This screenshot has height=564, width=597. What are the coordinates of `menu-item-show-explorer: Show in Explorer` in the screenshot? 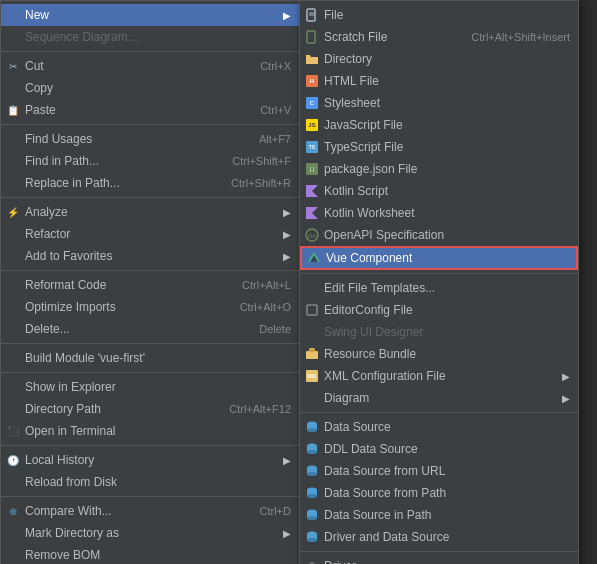 It's located at (150, 387).